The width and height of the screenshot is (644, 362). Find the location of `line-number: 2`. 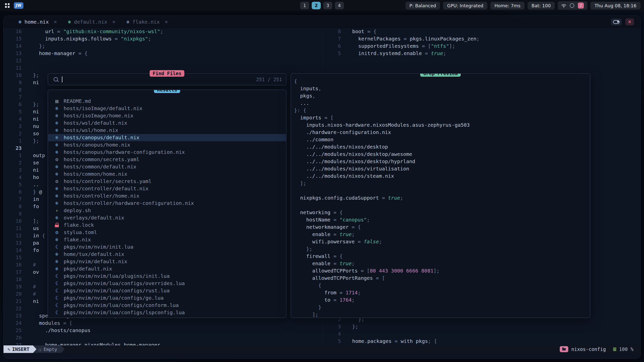

line-number: 2 is located at coordinates (13, 134).